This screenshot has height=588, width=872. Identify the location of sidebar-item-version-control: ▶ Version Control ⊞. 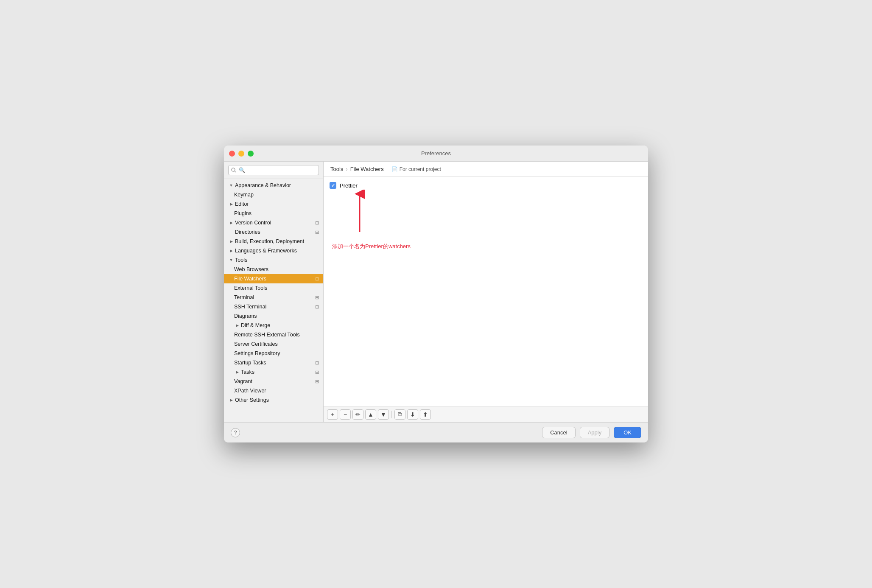
(274, 223).